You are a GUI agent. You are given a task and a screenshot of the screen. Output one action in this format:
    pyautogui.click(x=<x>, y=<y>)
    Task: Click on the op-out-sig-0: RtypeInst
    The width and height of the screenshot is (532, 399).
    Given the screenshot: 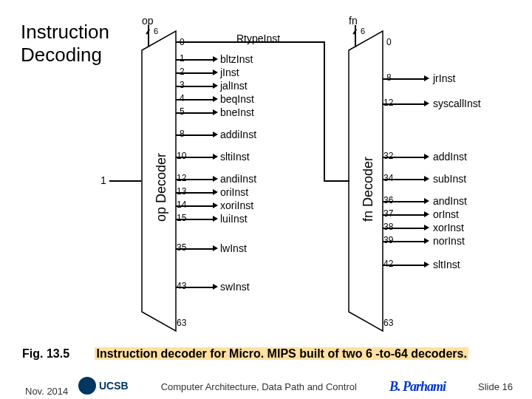 What is the action you would take?
    pyautogui.click(x=259, y=38)
    